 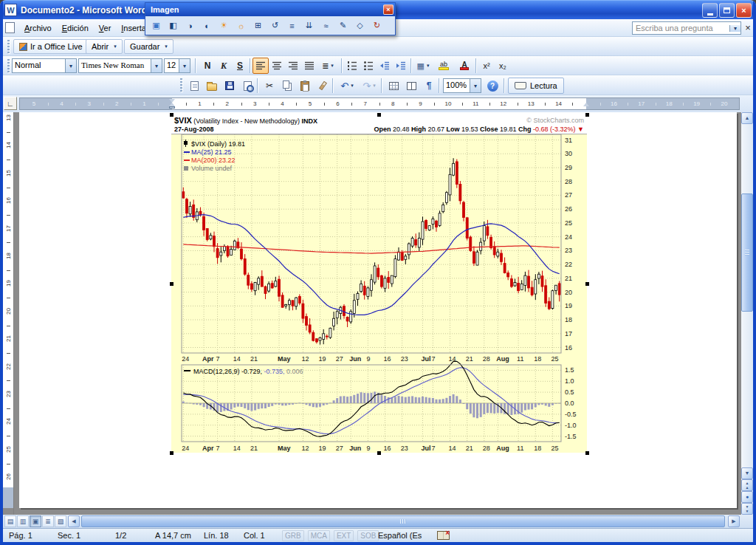 I want to click on minimize-button, so click(x=710, y=10).